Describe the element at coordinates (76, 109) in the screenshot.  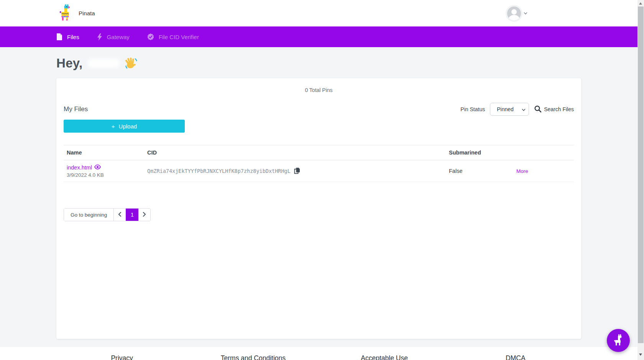
I see `panel-title: My Files` at that location.